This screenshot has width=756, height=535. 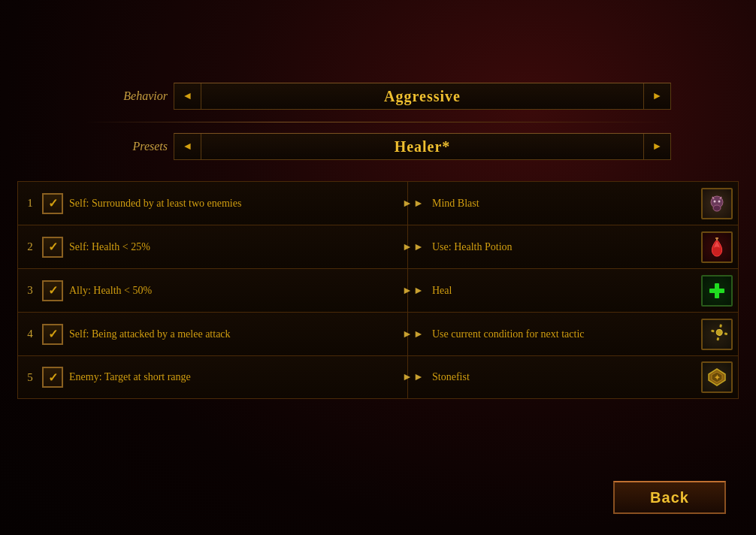 I want to click on gear-icon, so click(x=717, y=334).